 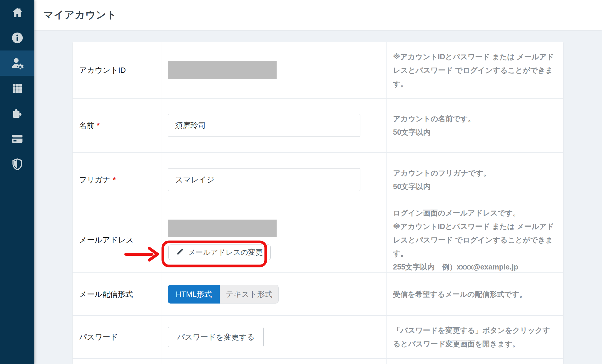 What do you see at coordinates (17, 63) in the screenshot?
I see `sidebar-item-account` at bounding box center [17, 63].